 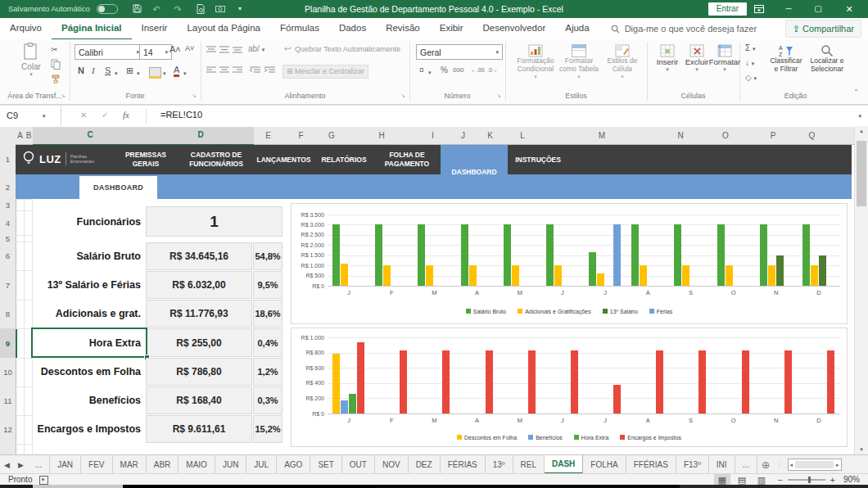 I want to click on metric-percent-3: 18,6%, so click(x=268, y=314).